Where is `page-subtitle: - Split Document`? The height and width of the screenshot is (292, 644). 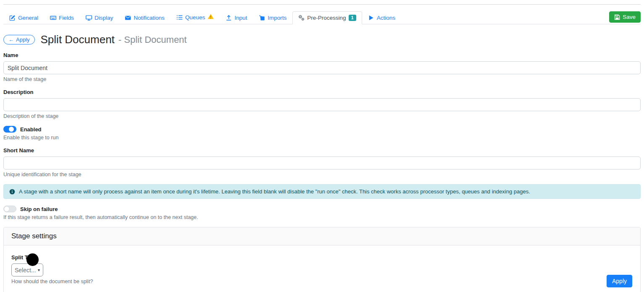
page-subtitle: - Split Document is located at coordinates (153, 40).